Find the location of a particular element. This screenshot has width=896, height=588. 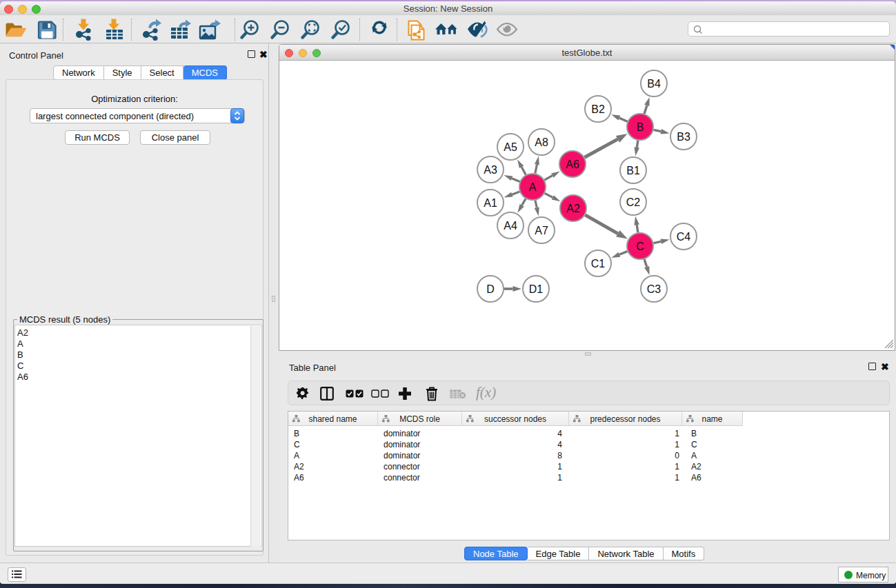

svg-text: A1 is located at coordinates (490, 203).